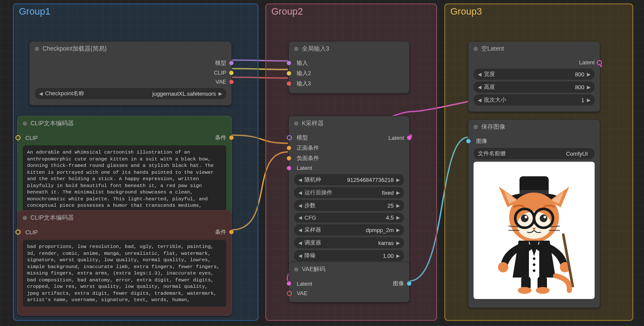 The height and width of the screenshot is (326, 644). Describe the element at coordinates (231, 73) in the screenshot. I see `port-clip` at that location.